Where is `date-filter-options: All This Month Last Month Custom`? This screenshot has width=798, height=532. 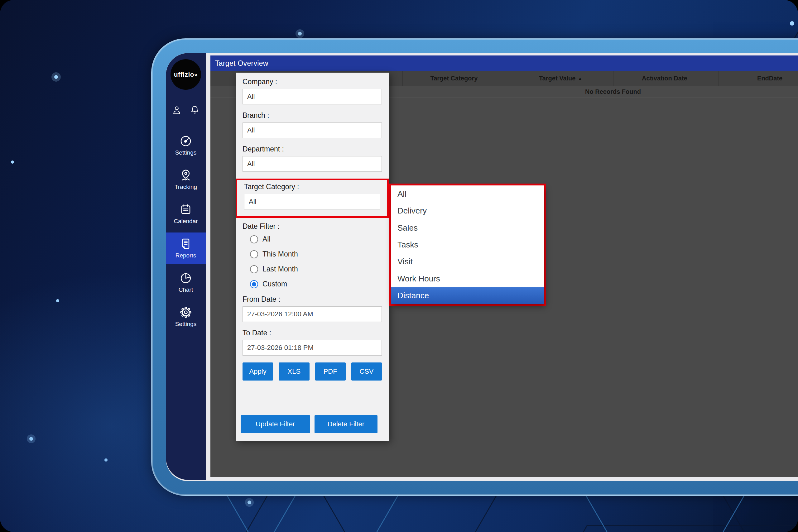
date-filter-options: All This Month Last Month Custom is located at coordinates (316, 262).